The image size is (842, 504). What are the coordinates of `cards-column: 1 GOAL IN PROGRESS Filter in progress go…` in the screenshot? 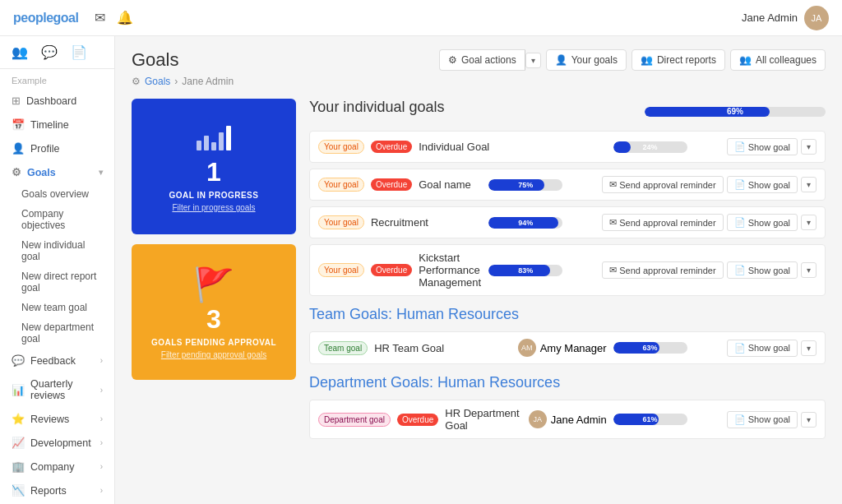 It's located at (214, 271).